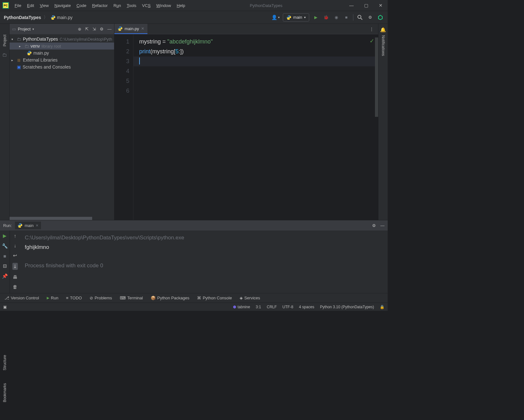 The height and width of the screenshot is (420, 524). Describe the element at coordinates (15, 277) in the screenshot. I see `print-icon: 🖶` at that location.